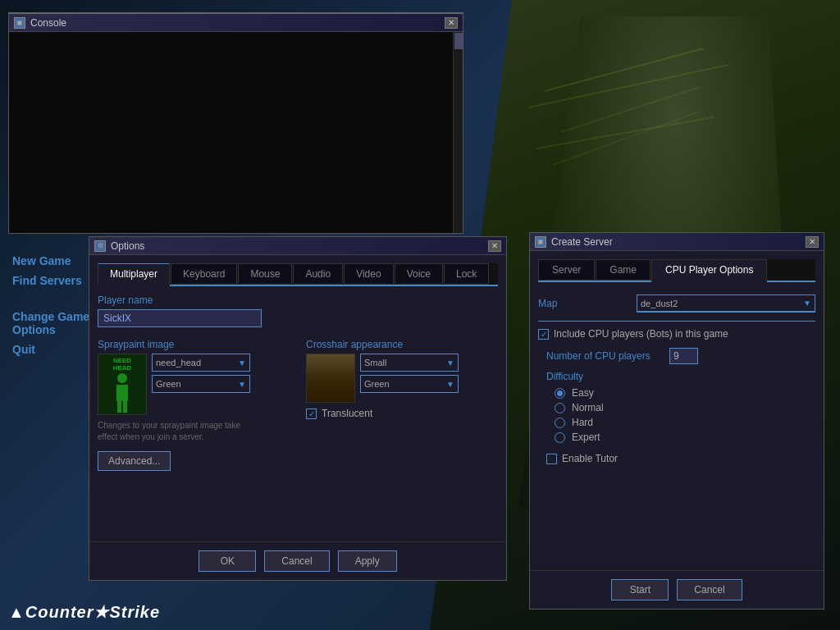  I want to click on difficulty-hard-row: Hard, so click(681, 422).